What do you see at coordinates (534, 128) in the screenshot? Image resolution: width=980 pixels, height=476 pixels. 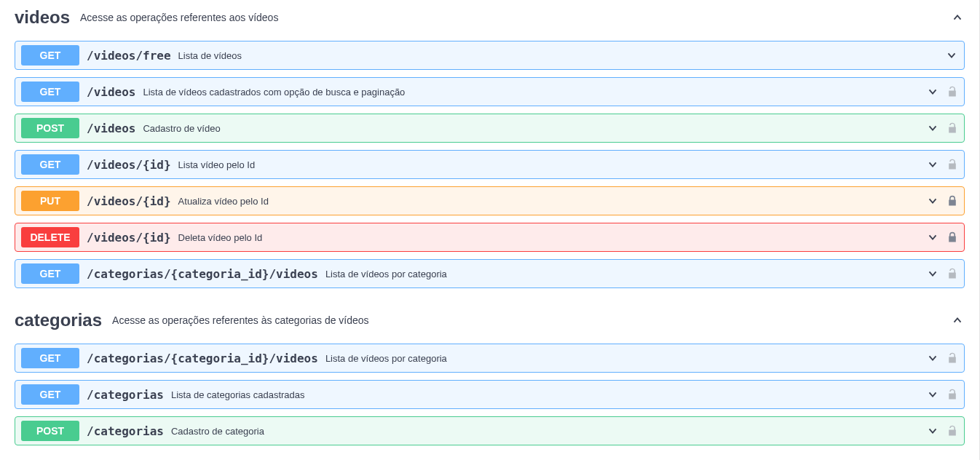 I see `endpoint-summary: Cadastro de vídeo` at bounding box center [534, 128].